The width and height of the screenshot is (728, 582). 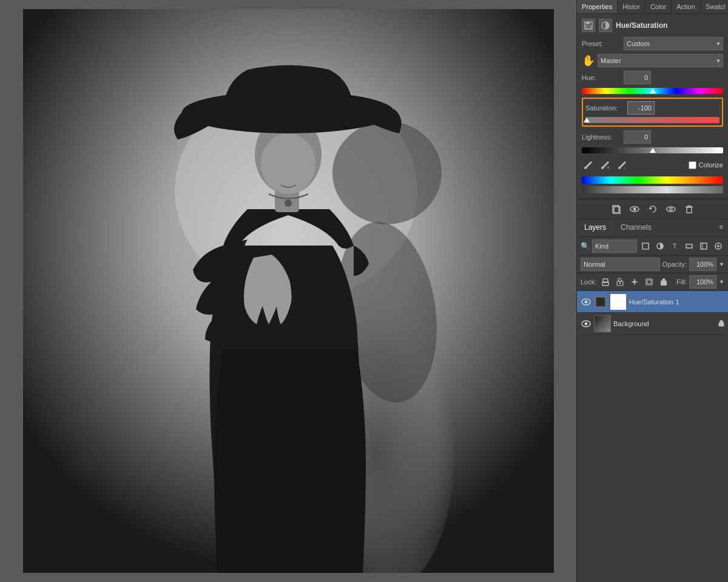 What do you see at coordinates (664, 282) in the screenshot?
I see `lock-all-btn` at bounding box center [664, 282].